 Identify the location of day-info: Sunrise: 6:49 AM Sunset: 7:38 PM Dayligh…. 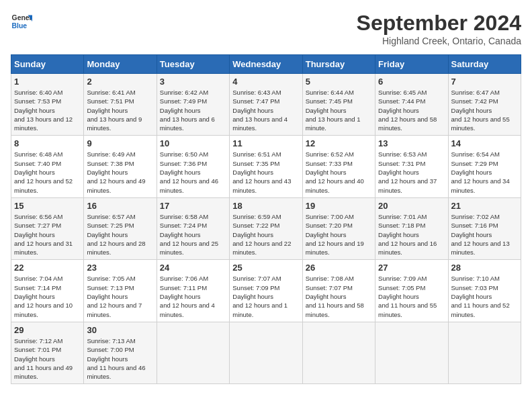
(120, 172).